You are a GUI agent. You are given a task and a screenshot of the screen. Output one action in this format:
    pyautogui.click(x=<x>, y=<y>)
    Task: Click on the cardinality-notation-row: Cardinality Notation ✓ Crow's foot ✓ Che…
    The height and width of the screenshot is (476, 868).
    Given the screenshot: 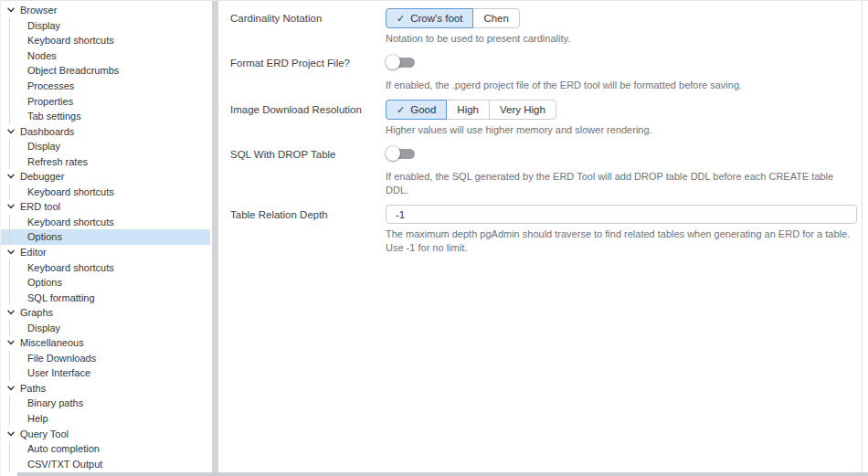 What is the action you would take?
    pyautogui.click(x=544, y=27)
    